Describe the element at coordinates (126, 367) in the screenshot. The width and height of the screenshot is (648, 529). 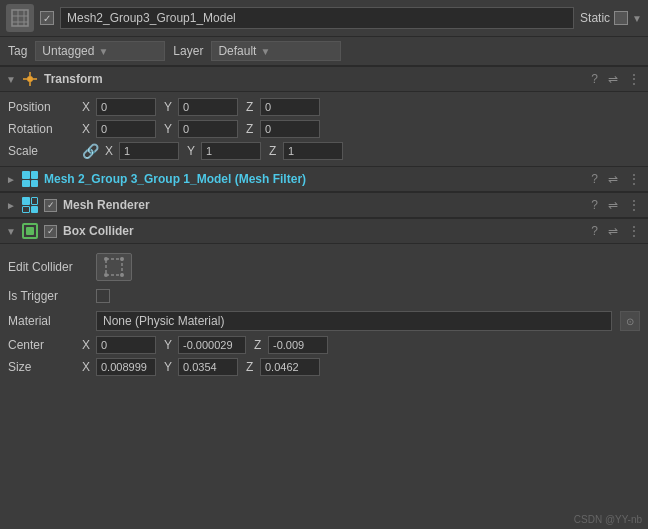
I see `size-x-input` at that location.